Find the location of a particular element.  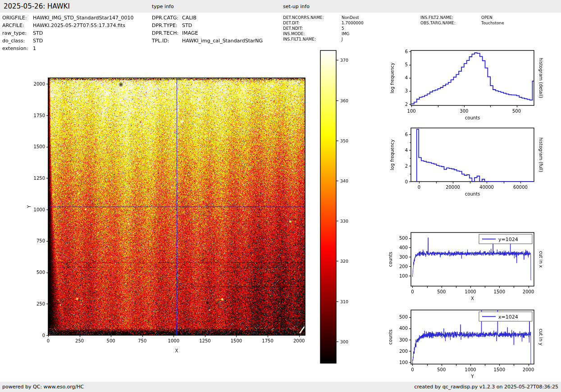

header-bar: 2025-05-26: HAWKI type info set-up info is located at coordinates (280, 6).